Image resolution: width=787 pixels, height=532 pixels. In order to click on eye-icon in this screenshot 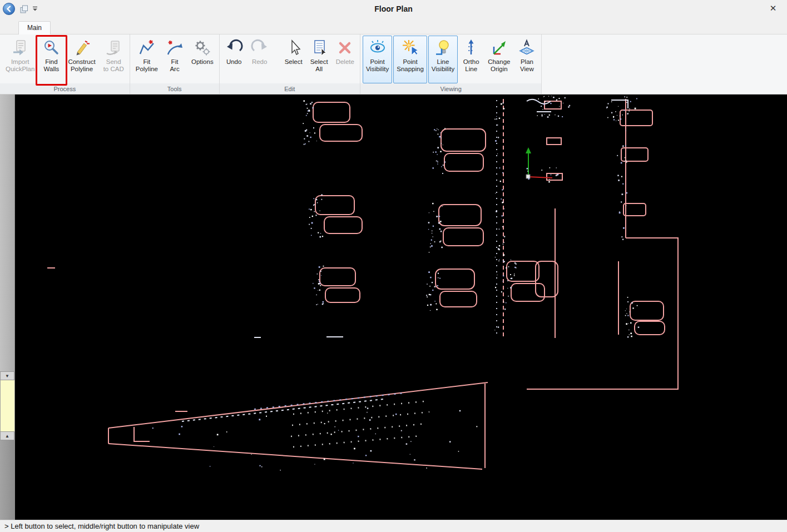, I will do `click(378, 48)`.